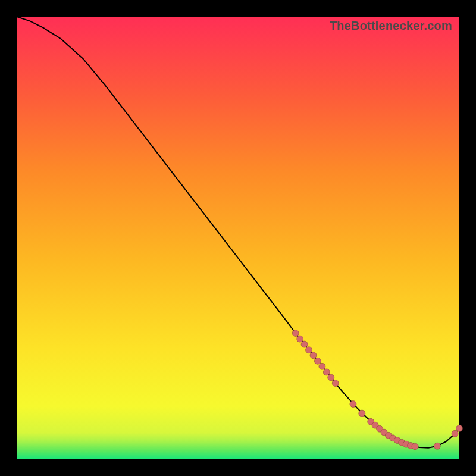 This screenshot has height=476, width=476. What do you see at coordinates (377, 390) in the screenshot?
I see `markers-group` at bounding box center [377, 390].